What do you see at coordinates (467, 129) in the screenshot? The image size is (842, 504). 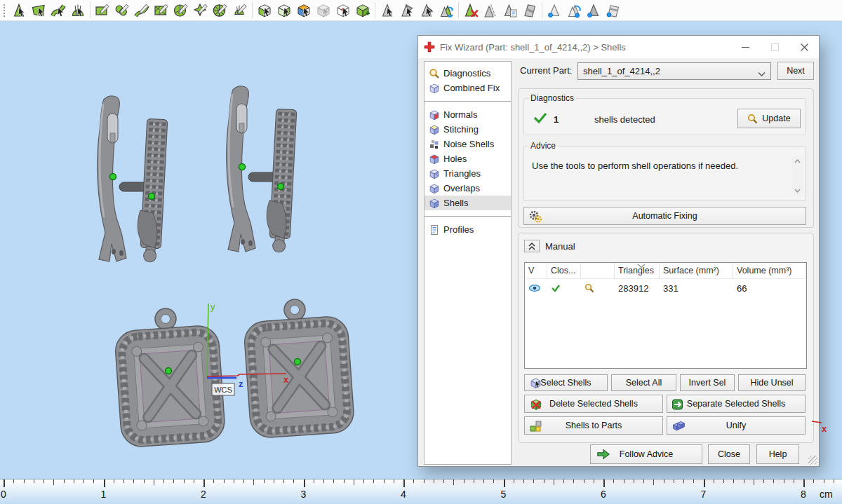 I see `sidebar-item-stitching: Stitching` at bounding box center [467, 129].